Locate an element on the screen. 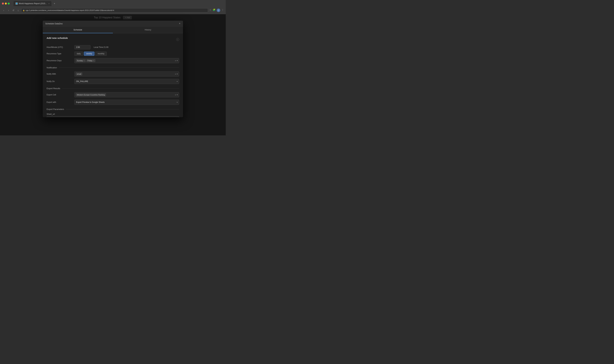 This screenshot has width=614, height=364. modal-header: Schedule DataDoc × is located at coordinates (113, 24).